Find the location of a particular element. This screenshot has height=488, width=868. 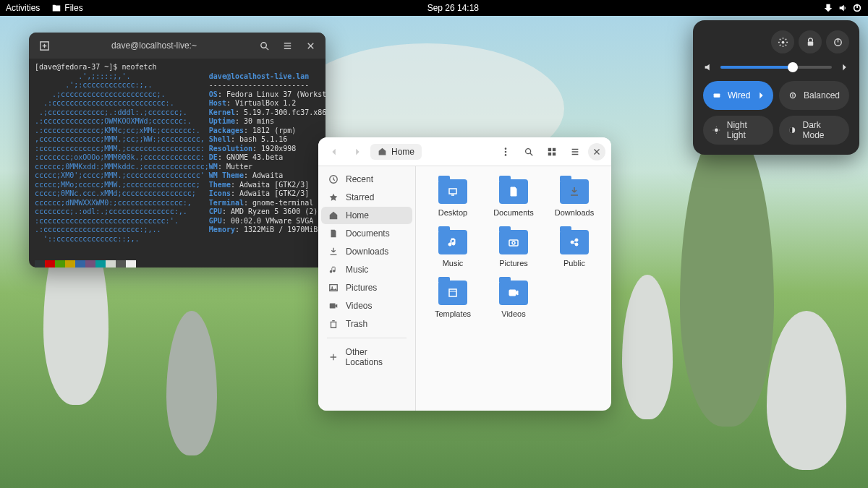

volume-slider-row is located at coordinates (776, 67).